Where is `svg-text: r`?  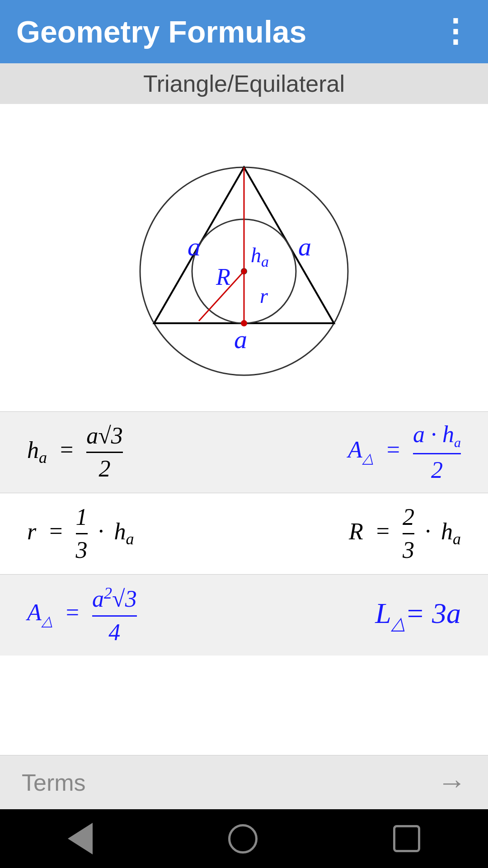
svg-text: r is located at coordinates (264, 296).